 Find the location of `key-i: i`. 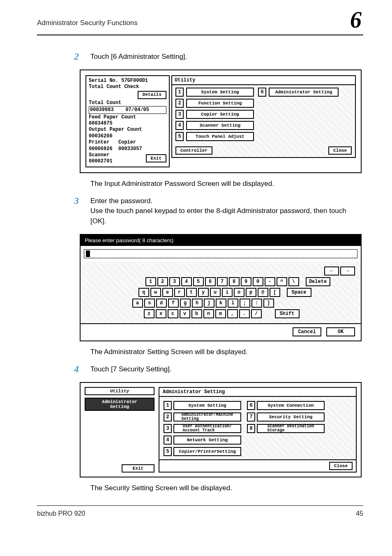

key-i: i is located at coordinates (227, 292).